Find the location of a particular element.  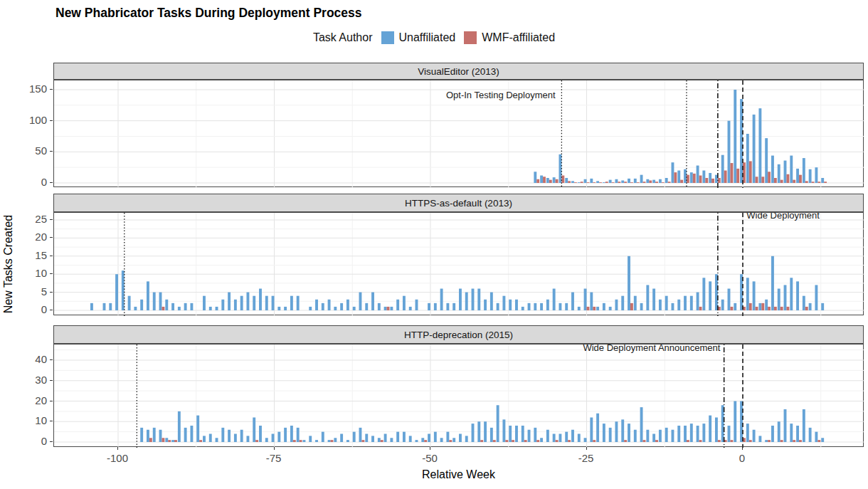

legend-item-unaffiliated: Unaffiliated is located at coordinates (418, 38).